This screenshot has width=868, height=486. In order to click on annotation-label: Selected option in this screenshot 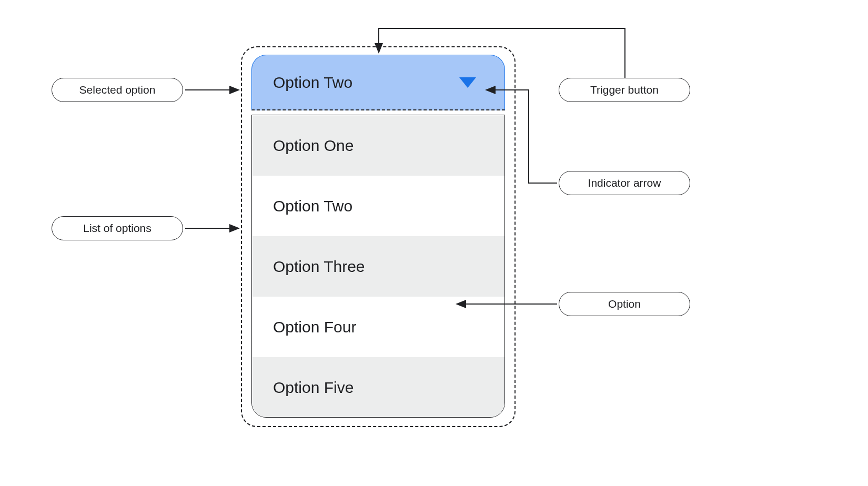, I will do `click(118, 89)`.